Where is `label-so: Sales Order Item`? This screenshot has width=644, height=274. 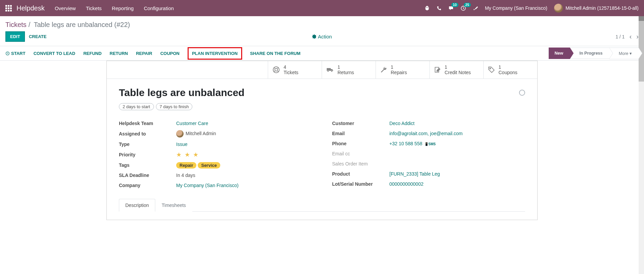 label-so: Sales Order Item is located at coordinates (361, 164).